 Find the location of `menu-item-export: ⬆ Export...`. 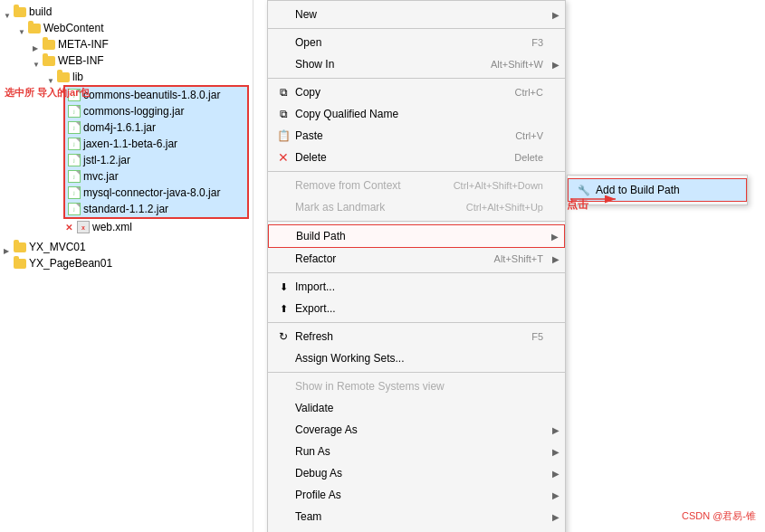

menu-item-export: ⬆ Export... is located at coordinates (416, 309).